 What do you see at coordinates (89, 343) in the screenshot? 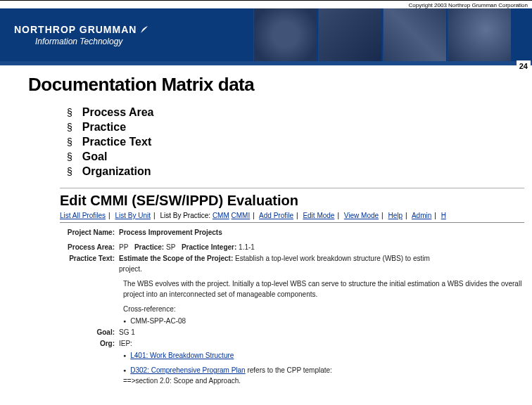
I see `org-label: Org:` at bounding box center [89, 343].